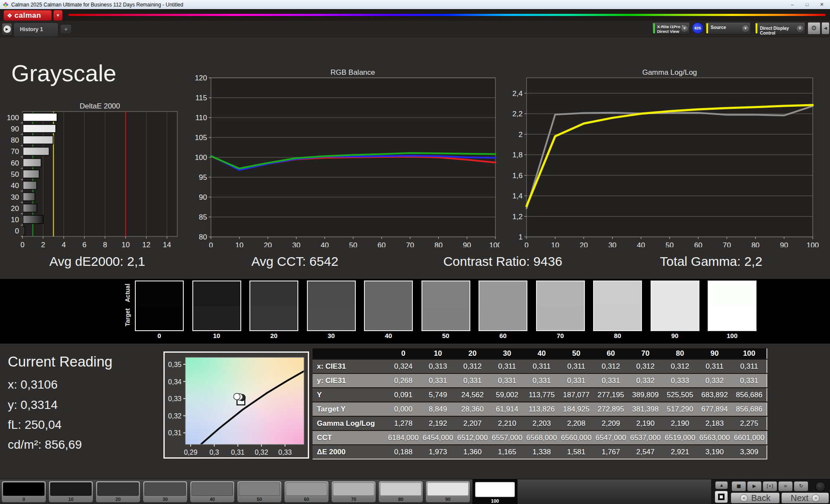  What do you see at coordinates (306, 492) in the screenshot?
I see `patch-button-60: 60` at bounding box center [306, 492].